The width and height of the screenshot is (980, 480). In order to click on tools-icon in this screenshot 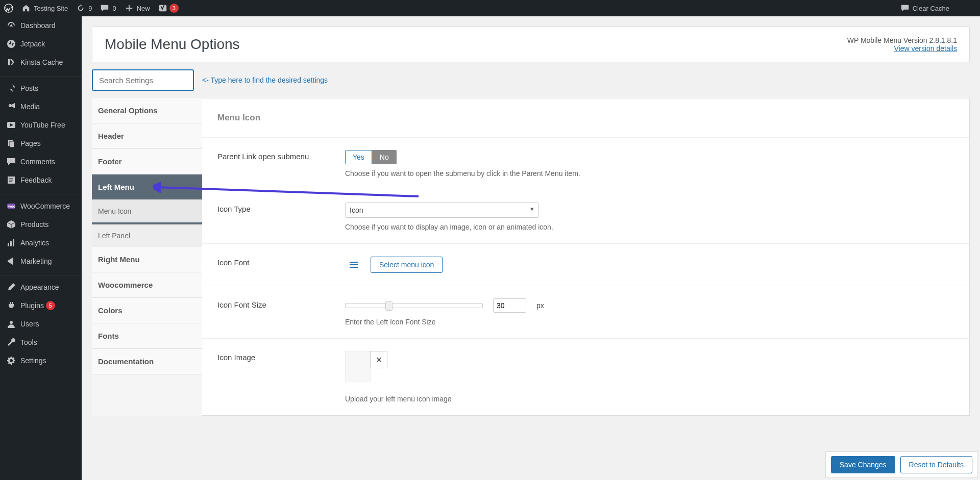, I will do `click(11, 342)`.